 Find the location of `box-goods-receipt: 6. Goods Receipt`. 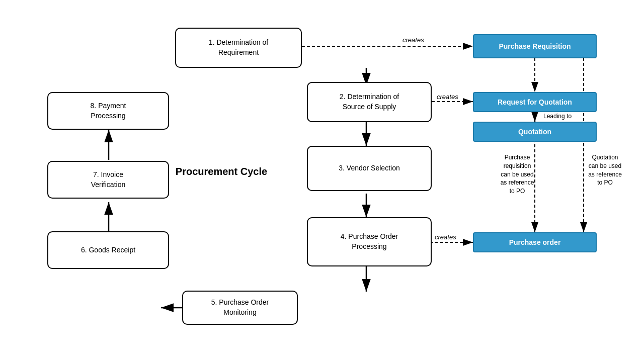

box-goods-receipt: 6. Goods Receipt is located at coordinates (108, 250).